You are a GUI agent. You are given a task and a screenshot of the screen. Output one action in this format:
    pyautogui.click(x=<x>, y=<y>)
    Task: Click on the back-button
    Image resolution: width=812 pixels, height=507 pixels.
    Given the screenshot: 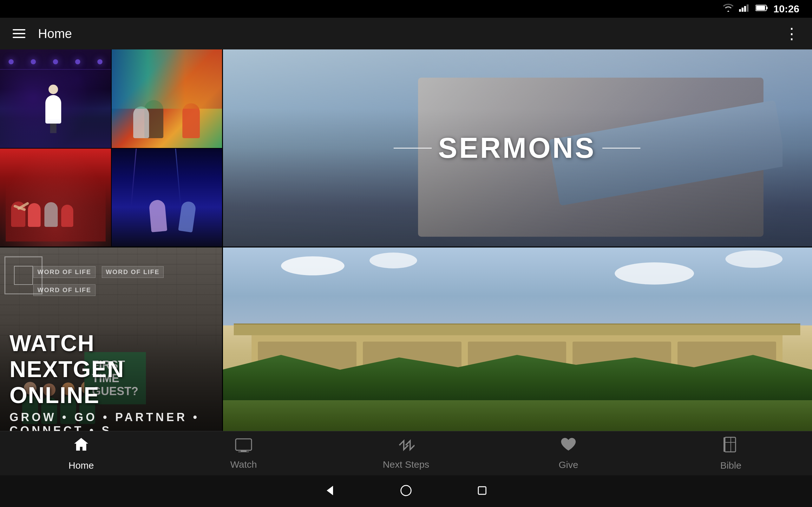 What is the action you would take?
    pyautogui.click(x=330, y=491)
    